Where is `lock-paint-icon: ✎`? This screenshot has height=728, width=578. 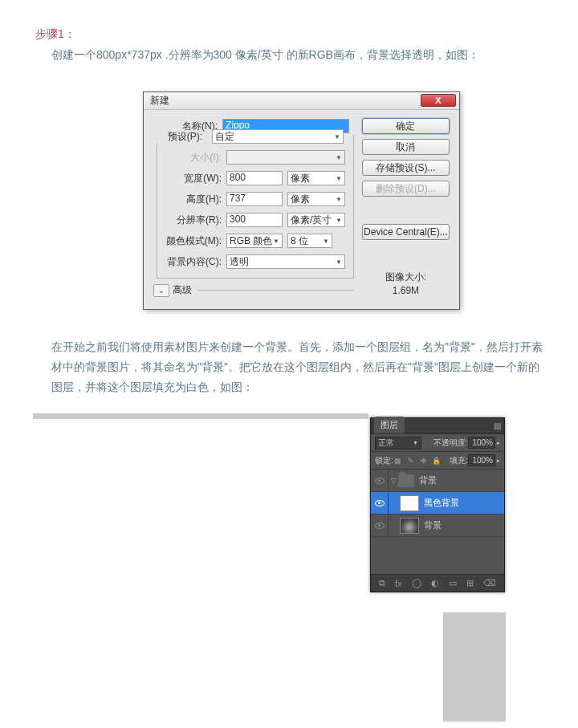
lock-paint-icon: ✎ is located at coordinates (411, 461).